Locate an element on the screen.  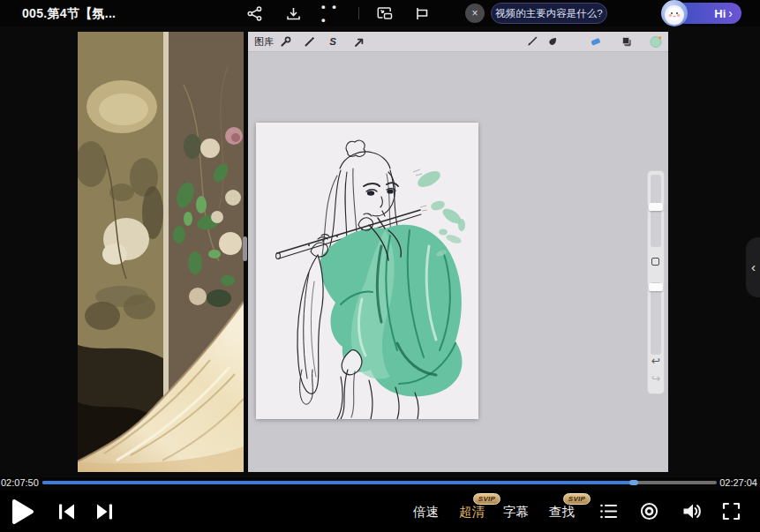
layers-icon is located at coordinates (627, 41).